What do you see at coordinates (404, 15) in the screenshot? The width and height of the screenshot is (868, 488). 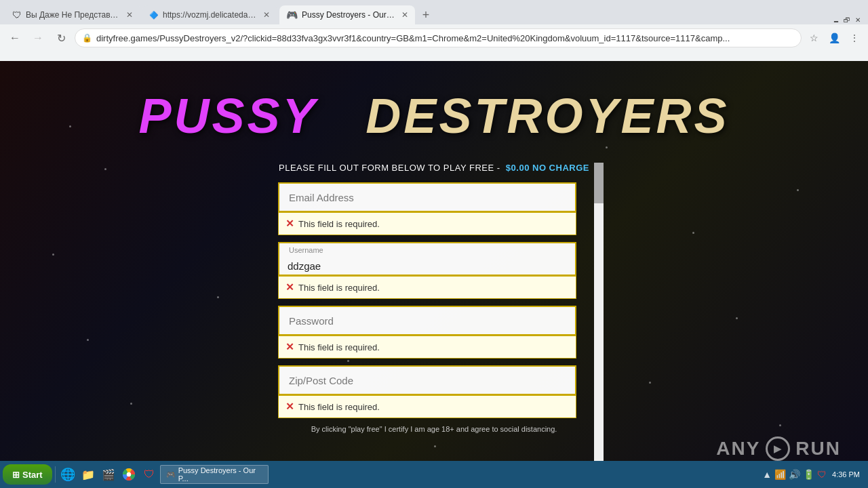 I see `tab-3-close: ✕` at bounding box center [404, 15].